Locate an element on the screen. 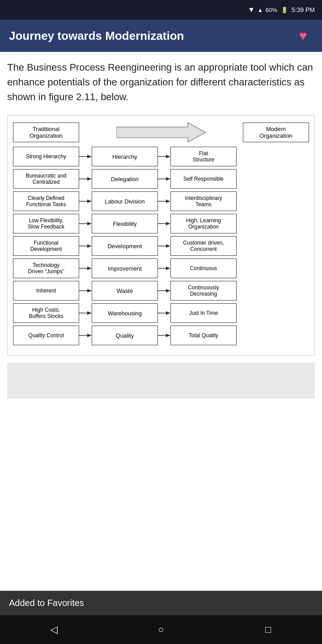  left-cell: High Costs, Buffers Stocks is located at coordinates (46, 313).